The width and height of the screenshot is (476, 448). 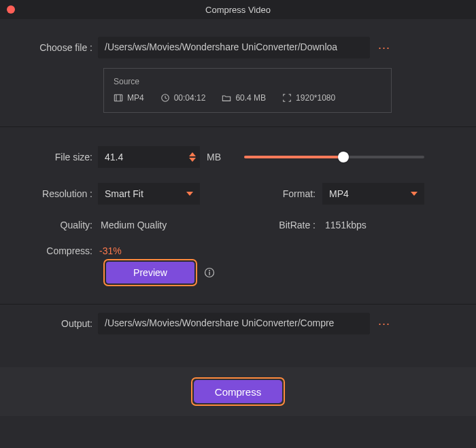 What do you see at coordinates (316, 98) in the screenshot?
I see `source-resolution-value: 1920*1080` at bounding box center [316, 98].